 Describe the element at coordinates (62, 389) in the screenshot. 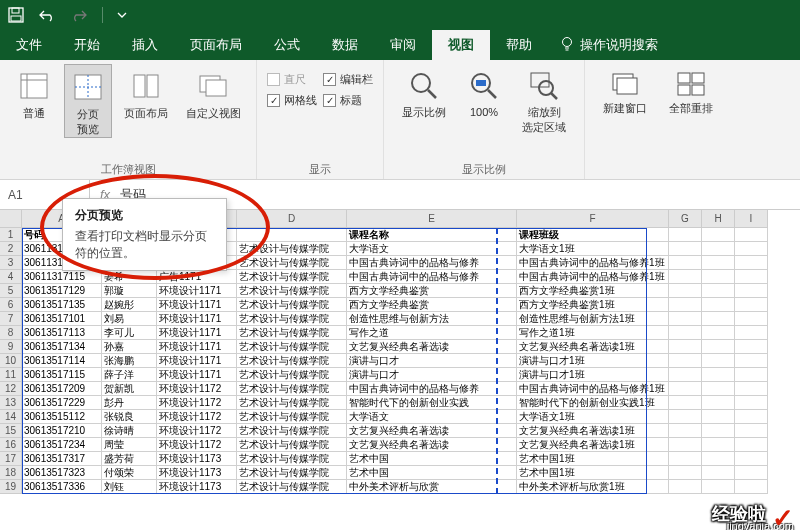

I see `cell: 30613517209` at that location.